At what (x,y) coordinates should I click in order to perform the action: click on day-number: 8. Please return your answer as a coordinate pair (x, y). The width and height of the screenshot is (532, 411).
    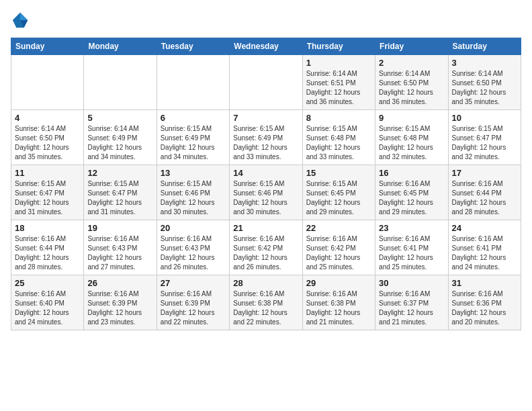
    Looking at the image, I should click on (339, 118).